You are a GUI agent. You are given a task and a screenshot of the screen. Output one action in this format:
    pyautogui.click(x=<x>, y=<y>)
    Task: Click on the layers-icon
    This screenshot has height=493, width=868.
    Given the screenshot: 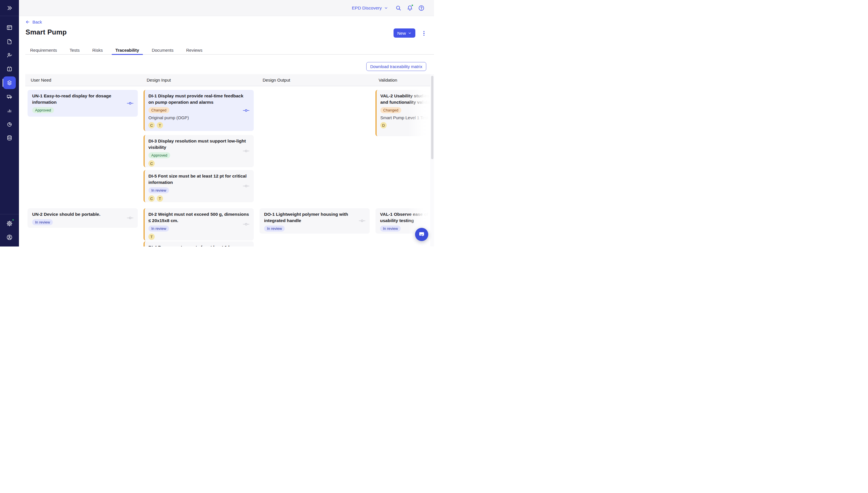 What is the action you would take?
    pyautogui.click(x=9, y=83)
    